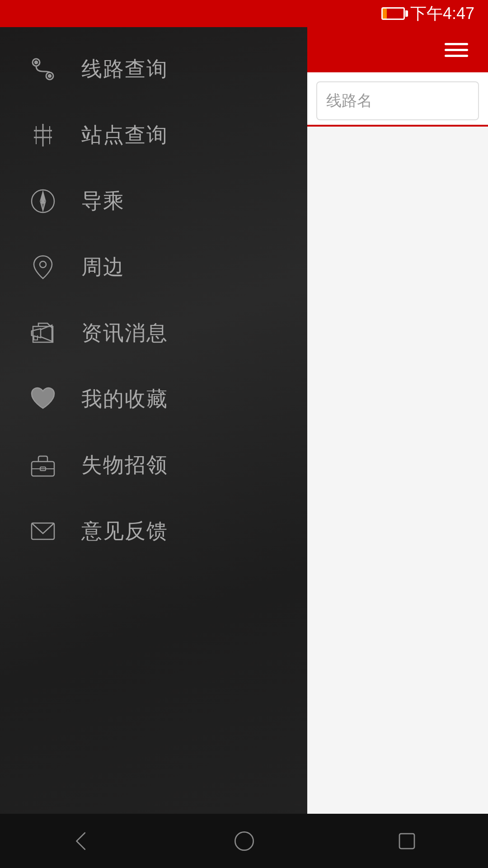  What do you see at coordinates (154, 531) in the screenshot?
I see `nav-item-feedback: 意见反馈` at bounding box center [154, 531].